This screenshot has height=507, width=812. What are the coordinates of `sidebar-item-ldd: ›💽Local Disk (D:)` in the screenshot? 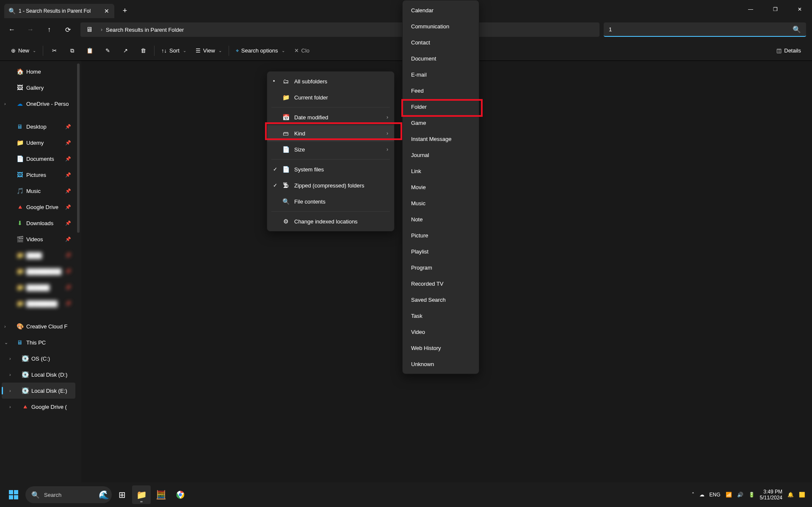 It's located at (39, 375).